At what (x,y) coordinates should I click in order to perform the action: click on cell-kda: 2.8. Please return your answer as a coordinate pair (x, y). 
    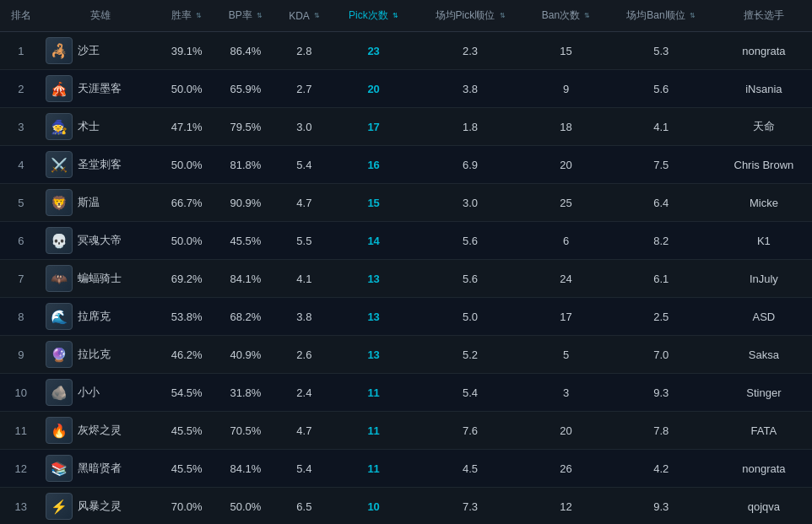
    Looking at the image, I should click on (304, 51).